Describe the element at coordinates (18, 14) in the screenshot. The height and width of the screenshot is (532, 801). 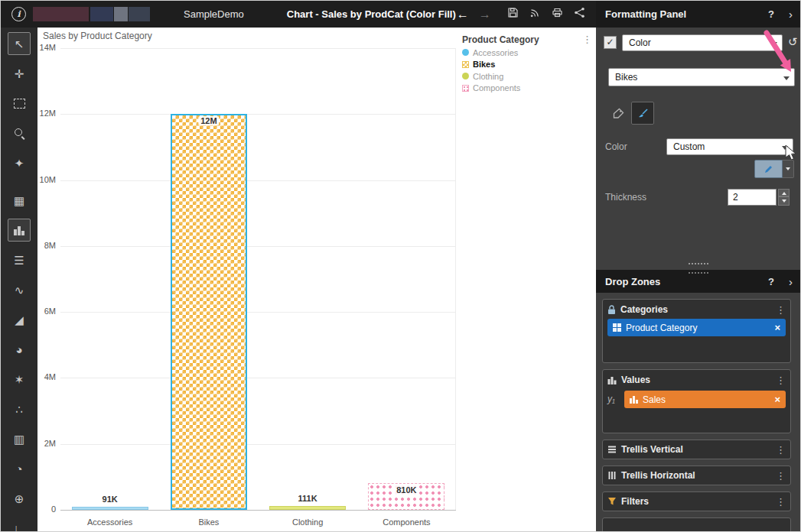
I see `info-icon: i` at that location.